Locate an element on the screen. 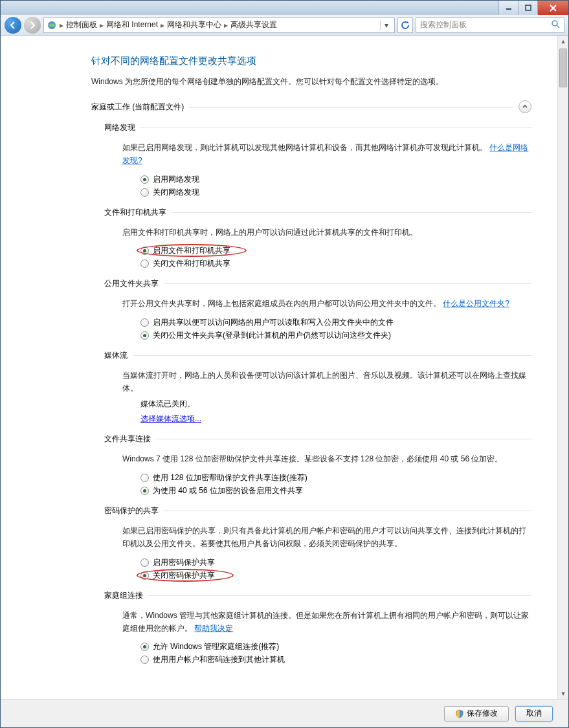 Image resolution: width=569 pixels, height=728 pixels. radio-homegroup-auto is located at coordinates (145, 647).